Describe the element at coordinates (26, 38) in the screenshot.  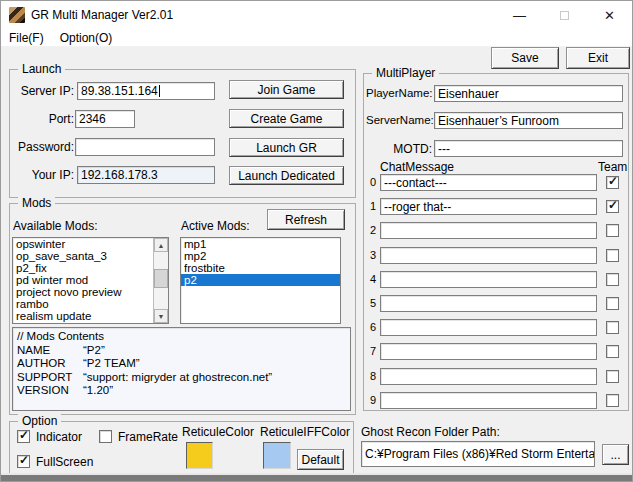
I see `menu-file: File(F)` at that location.